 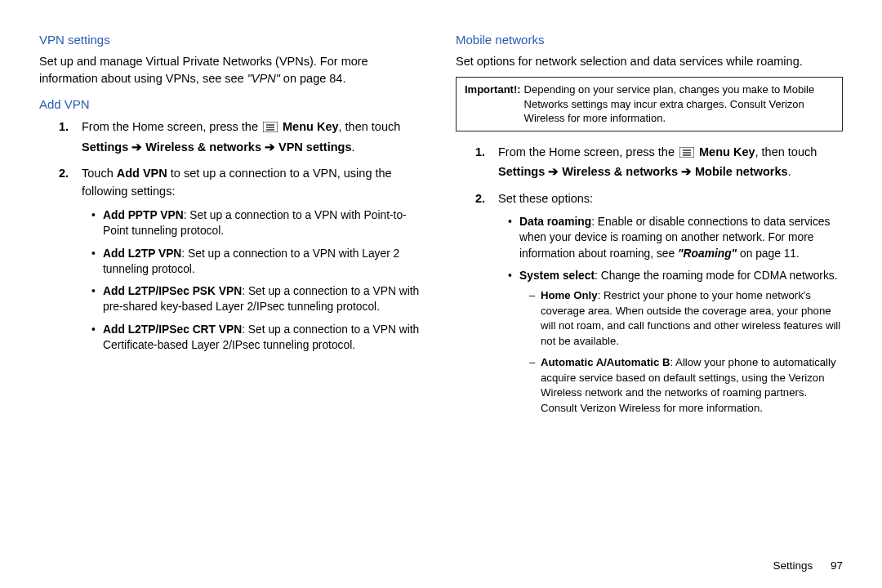 I want to click on vpn-intro-text: Set up and manage Virtual Private Networ…, so click(x=233, y=70).